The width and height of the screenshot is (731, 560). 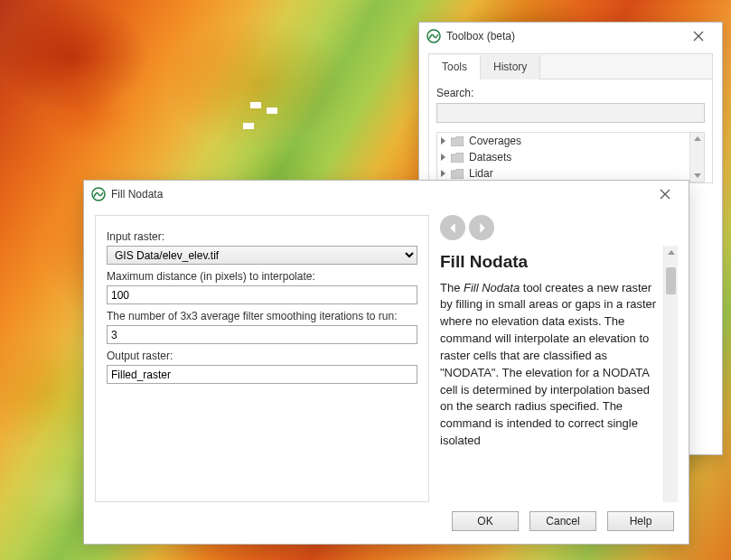 What do you see at coordinates (670, 374) in the screenshot?
I see `help-scrollbar` at bounding box center [670, 374].